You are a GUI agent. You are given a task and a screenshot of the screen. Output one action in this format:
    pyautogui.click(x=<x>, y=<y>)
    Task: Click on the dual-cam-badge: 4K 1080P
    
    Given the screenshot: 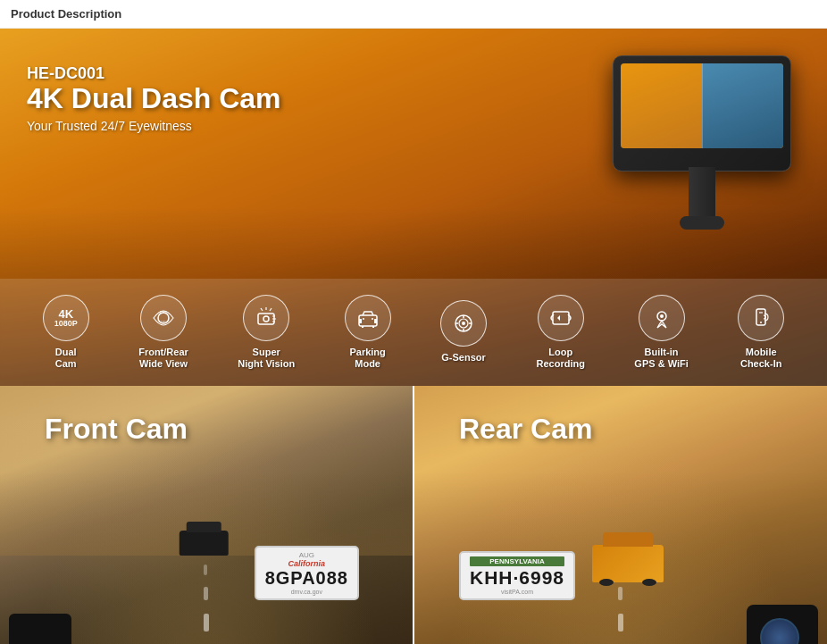 What is the action you would take?
    pyautogui.click(x=66, y=318)
    